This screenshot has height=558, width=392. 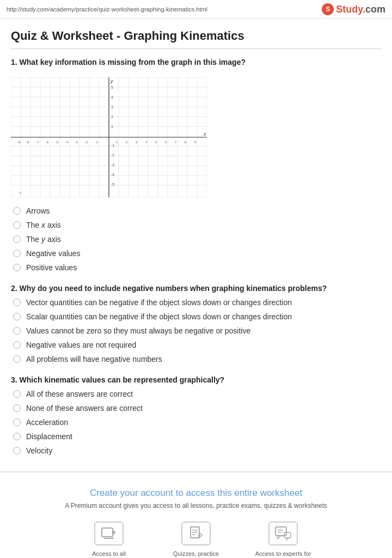 What do you see at coordinates (112, 107) in the screenshot?
I see `svg-text: 3` at bounding box center [112, 107].